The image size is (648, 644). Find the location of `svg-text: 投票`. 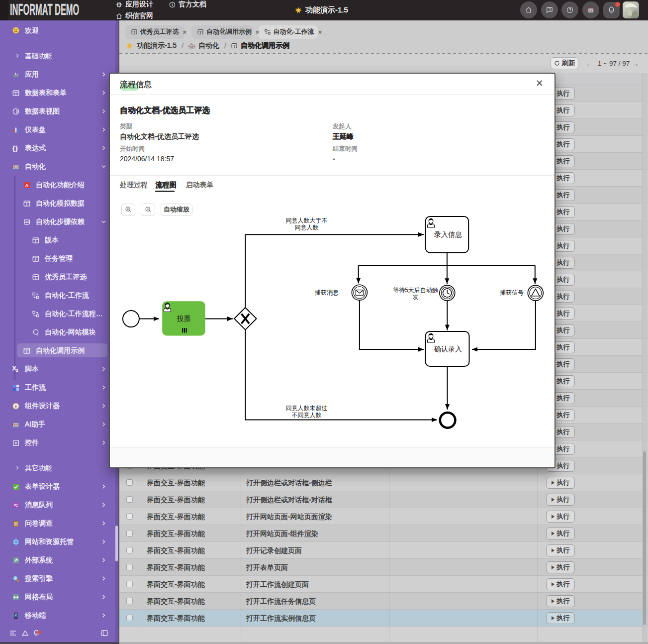

svg-text: 投票 is located at coordinates (184, 319).